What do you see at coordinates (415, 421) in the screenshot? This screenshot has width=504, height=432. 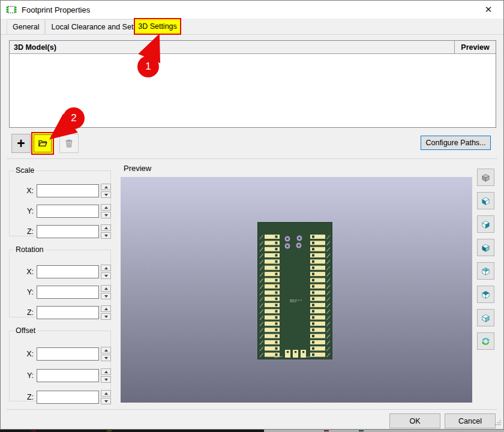 I see `ok-button: OK` at bounding box center [415, 421].